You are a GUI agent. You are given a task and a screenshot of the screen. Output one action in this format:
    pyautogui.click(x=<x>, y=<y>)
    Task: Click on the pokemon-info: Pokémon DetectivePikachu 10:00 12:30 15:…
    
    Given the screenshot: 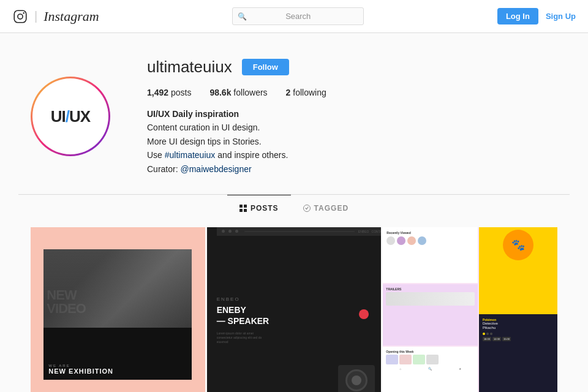 What is the action you would take?
    pyautogui.click(x=518, y=353)
    